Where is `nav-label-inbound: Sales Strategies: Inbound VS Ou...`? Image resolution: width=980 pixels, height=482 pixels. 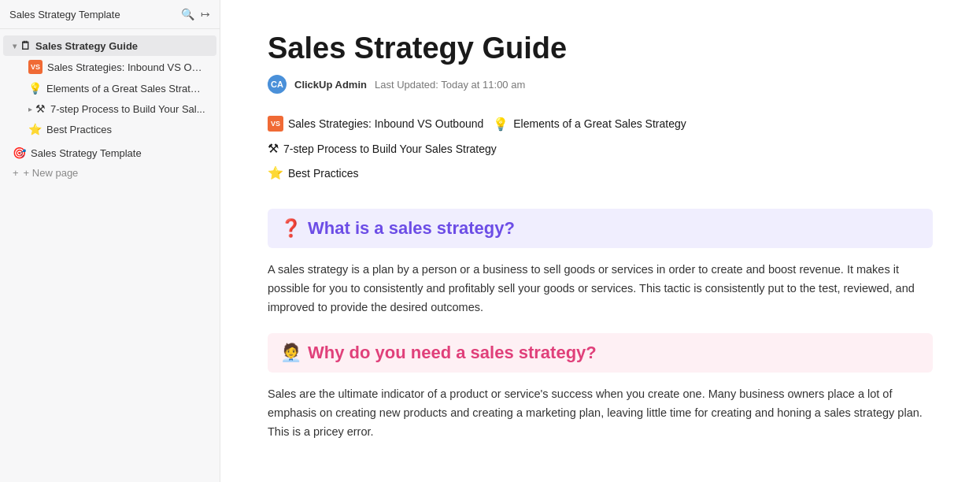
nav-label-inbound: Sales Strategies: Inbound VS Ou... is located at coordinates (126, 68).